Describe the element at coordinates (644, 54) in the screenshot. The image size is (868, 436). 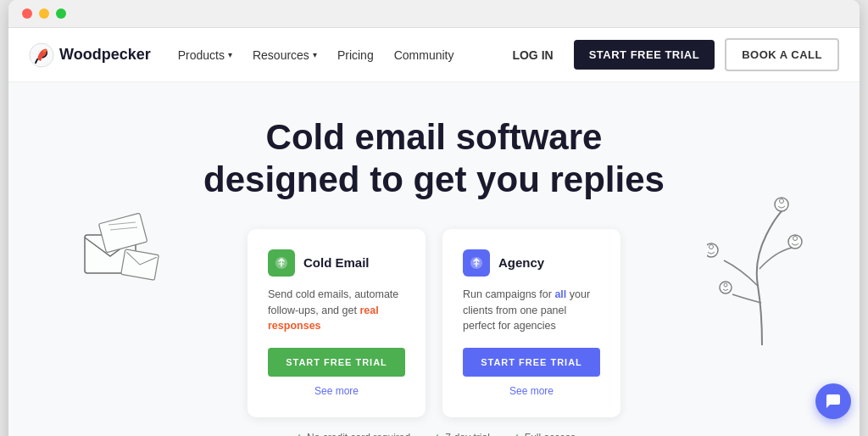
I see `start-trial-nav-button: START FREE TRIAL` at that location.